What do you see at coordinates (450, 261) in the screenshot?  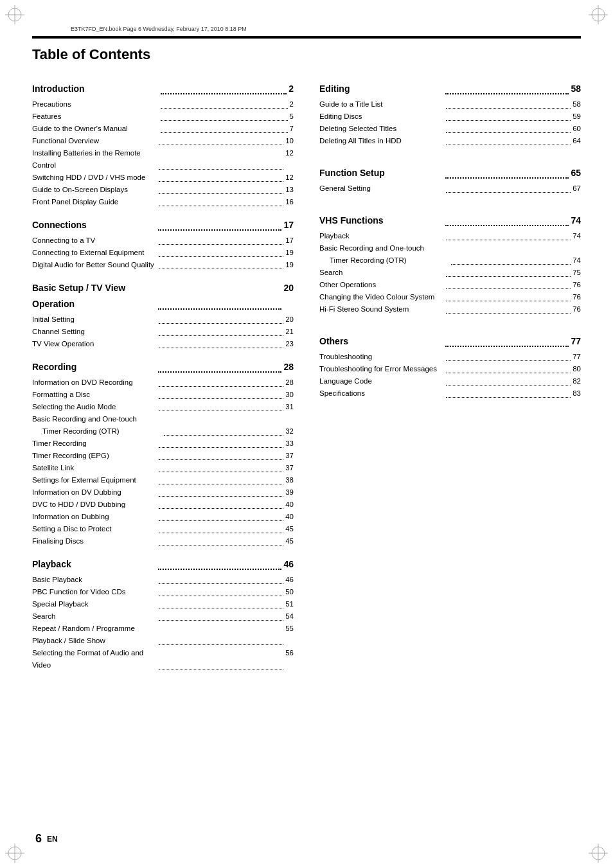 I see `toc-item: Timer Recording (OTR) 74` at bounding box center [450, 261].